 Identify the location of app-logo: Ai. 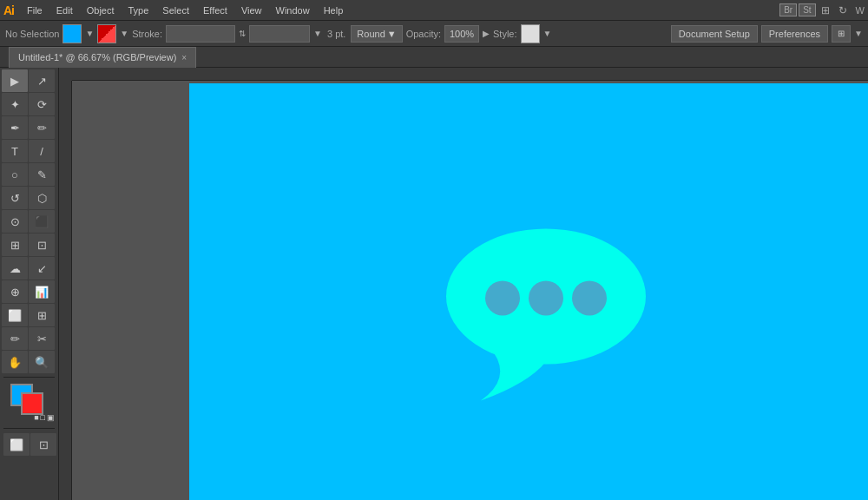
(9, 10).